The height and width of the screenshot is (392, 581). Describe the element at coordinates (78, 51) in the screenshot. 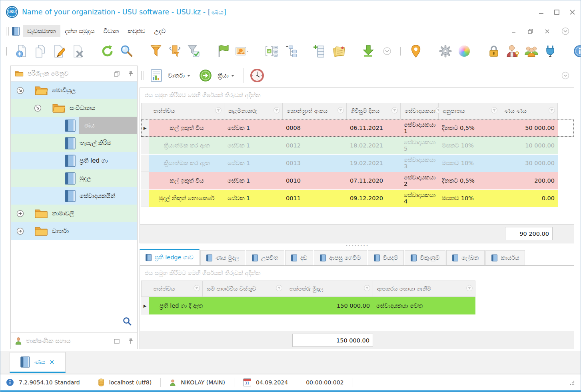

I see `delete-record-icon` at that location.